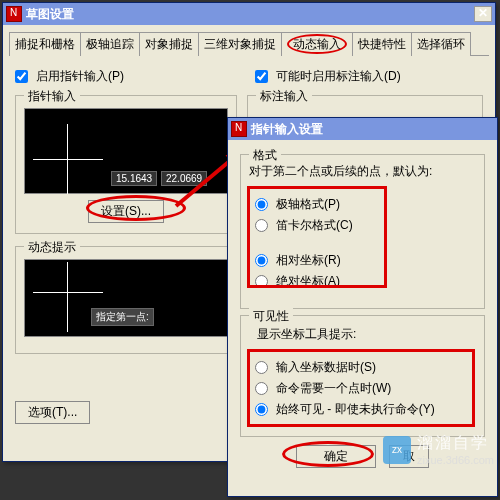 This screenshot has width=500, height=500. I want to click on pointer-input-legend: 指针输入, so click(52, 96).